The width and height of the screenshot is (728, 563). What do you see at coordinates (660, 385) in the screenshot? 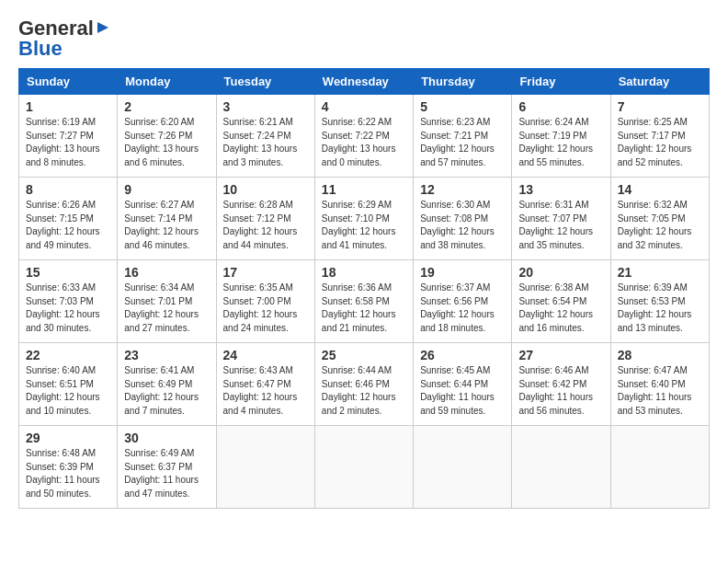
I see `calendar-cell: 28Sunrise: 6:47 AM Sunset: 6:40 PM Dayli…` at bounding box center [660, 385].